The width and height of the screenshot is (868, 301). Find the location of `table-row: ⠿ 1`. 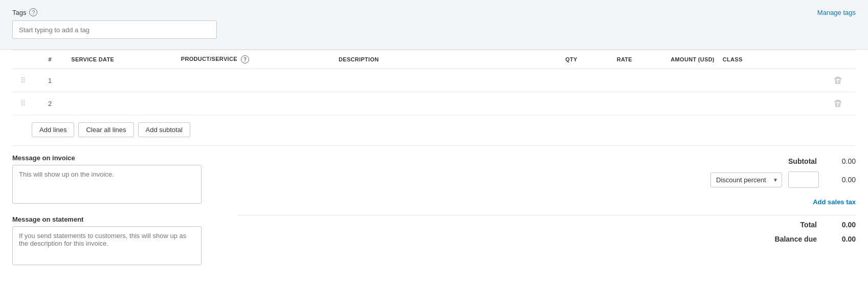

table-row: ⠿ 1 is located at coordinates (434, 81).